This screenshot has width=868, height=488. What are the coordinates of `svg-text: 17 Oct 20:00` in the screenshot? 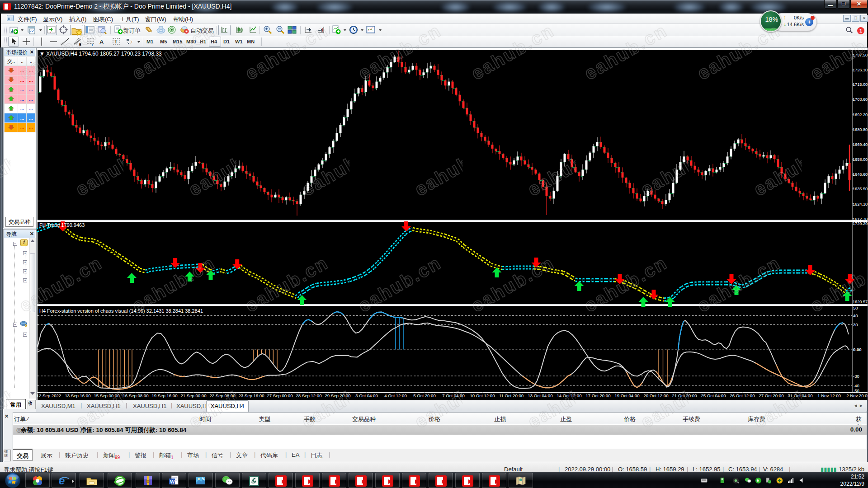 It's located at (599, 396).